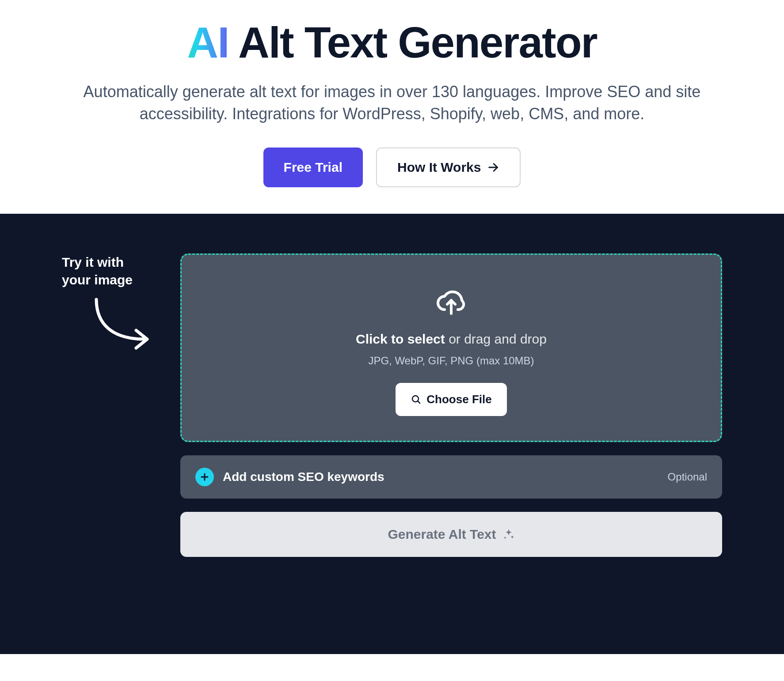 Image resolution: width=784 pixels, height=681 pixels. What do you see at coordinates (509, 534) in the screenshot?
I see `sparkles-icon` at bounding box center [509, 534].